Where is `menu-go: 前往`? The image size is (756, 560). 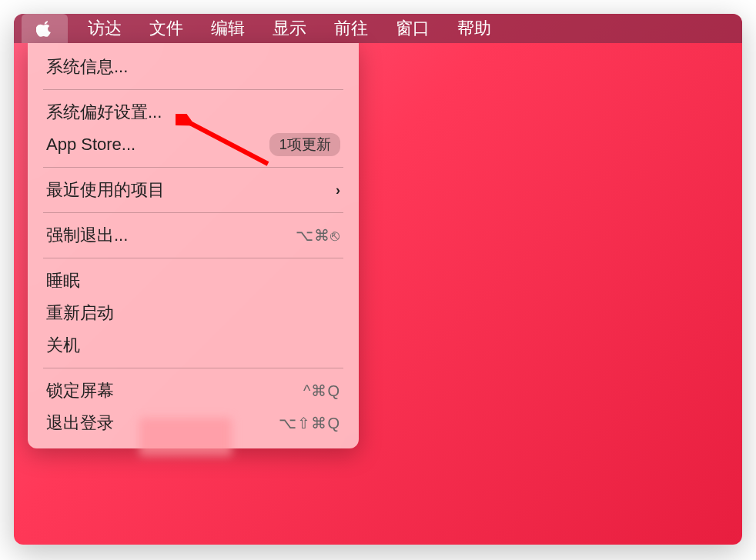 menu-go: 前往 is located at coordinates (351, 28).